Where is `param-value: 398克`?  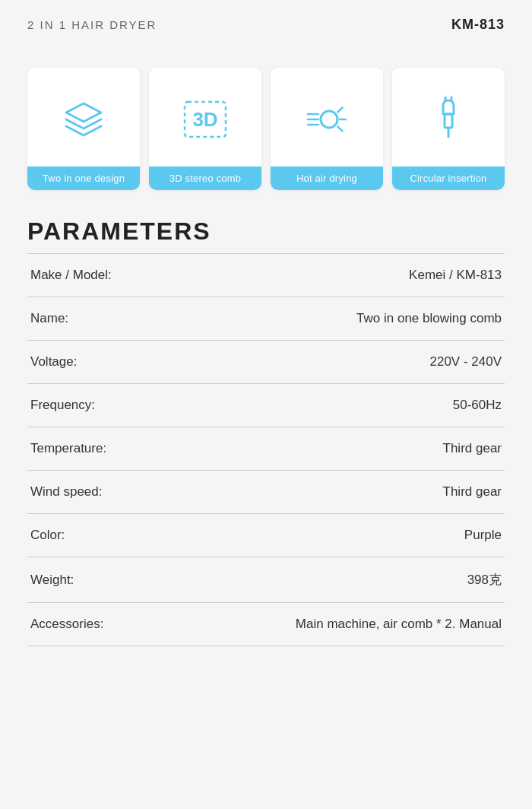
param-value: 398克 is located at coordinates (385, 580).